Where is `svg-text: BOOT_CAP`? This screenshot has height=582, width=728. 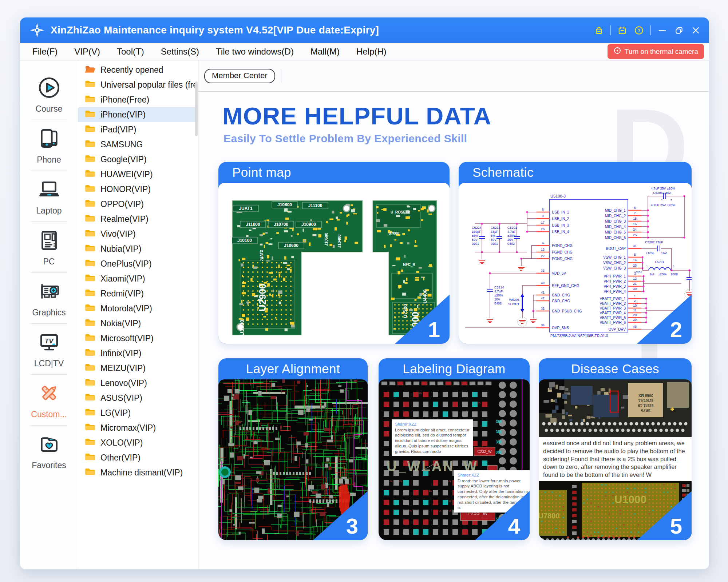 svg-text: BOOT_CAP is located at coordinates (616, 249).